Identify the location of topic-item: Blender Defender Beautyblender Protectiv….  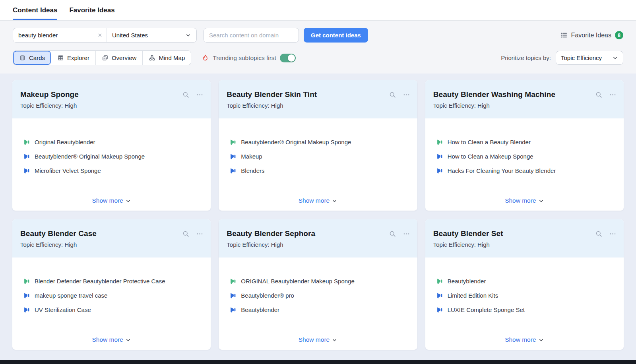
(111, 281).